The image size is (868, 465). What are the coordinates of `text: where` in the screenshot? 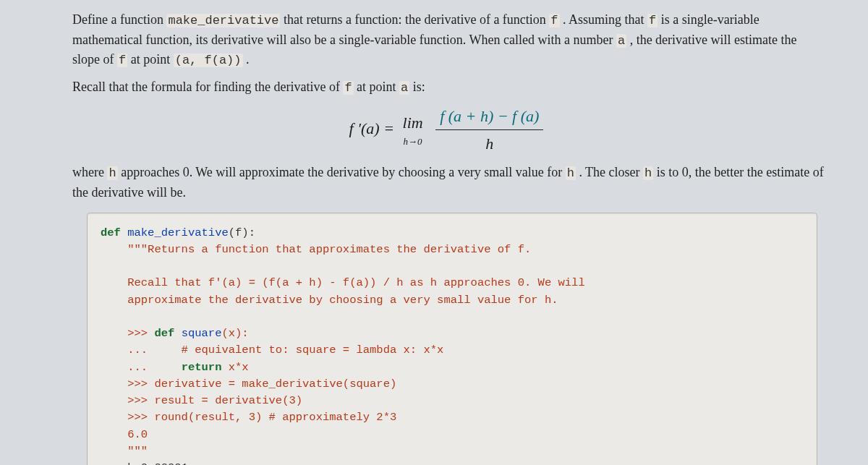 It's located at (90, 172).